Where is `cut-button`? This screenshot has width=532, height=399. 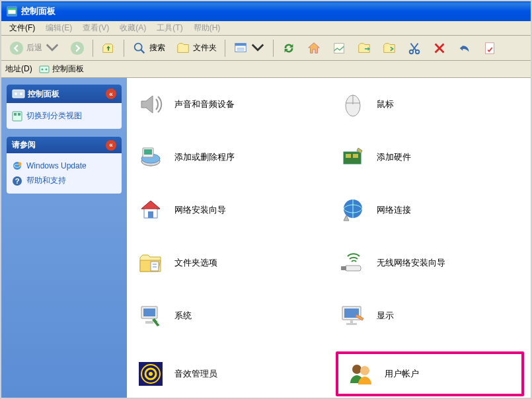
cut-button is located at coordinates (414, 48).